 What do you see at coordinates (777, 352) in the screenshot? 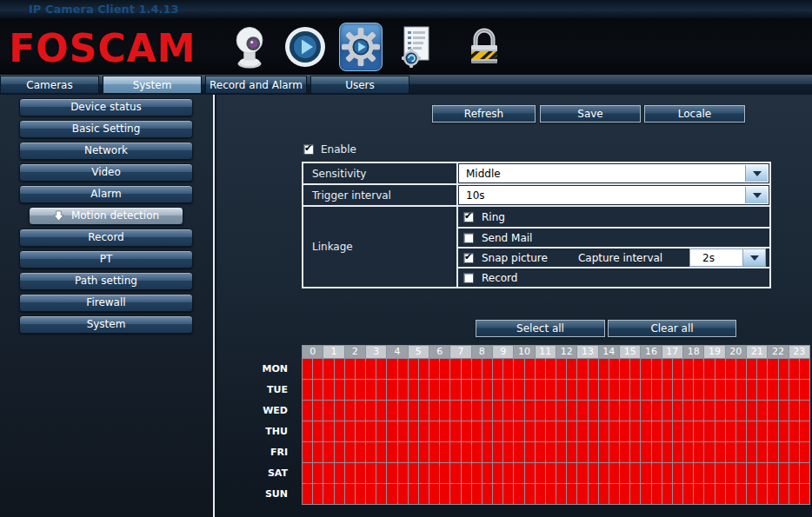
I see `hour-header-22: 22` at bounding box center [777, 352].